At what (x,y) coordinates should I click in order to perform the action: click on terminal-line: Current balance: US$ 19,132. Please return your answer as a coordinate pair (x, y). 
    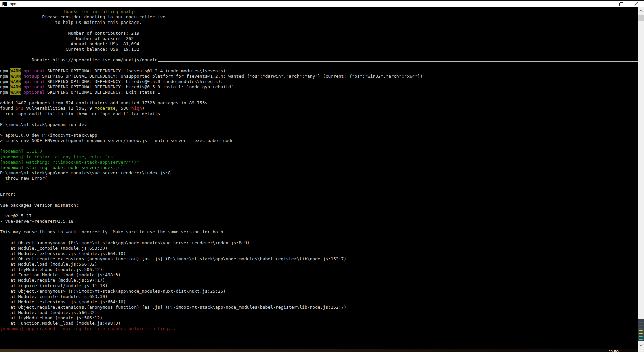
    Looking at the image, I should click on (319, 49).